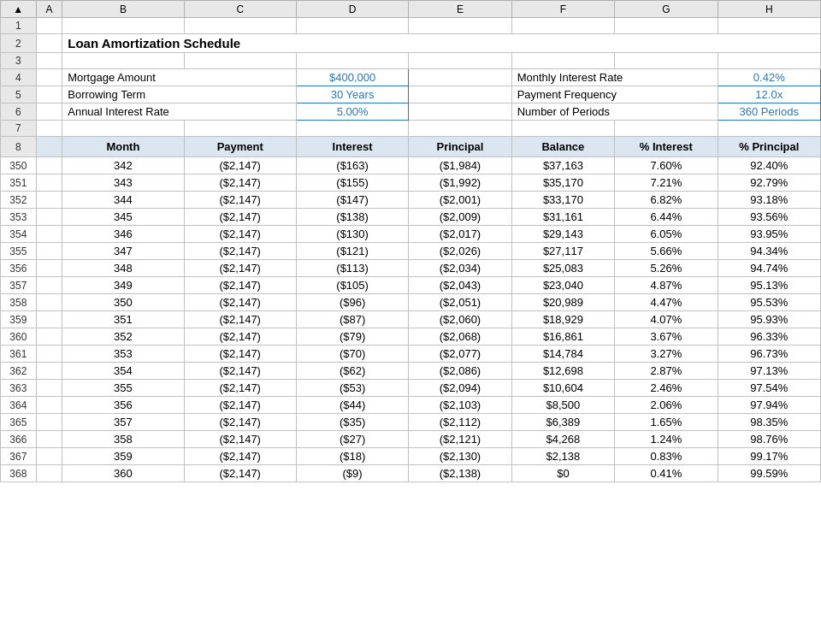 The width and height of the screenshot is (821, 644). I want to click on cell-month: 344, so click(123, 200).